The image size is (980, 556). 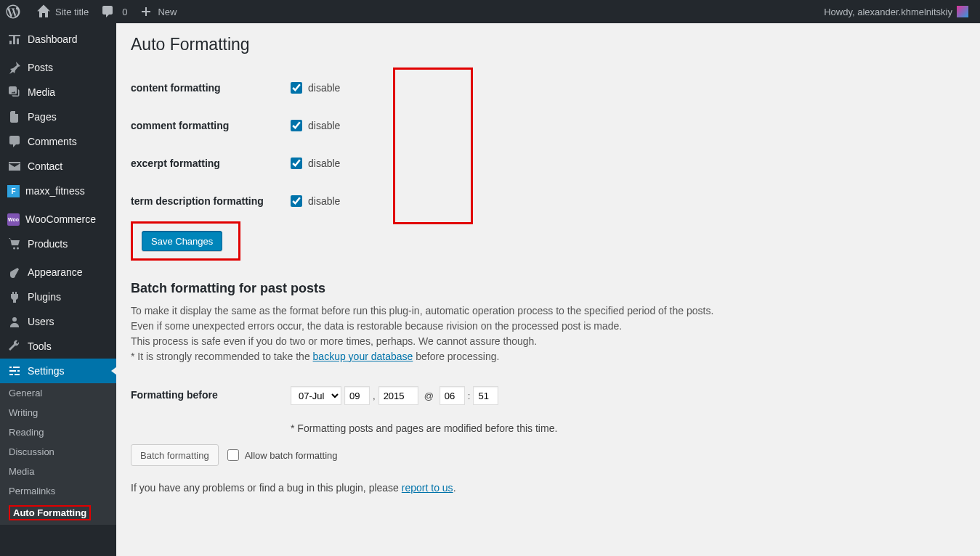 I want to click on comment-formatting-label: comment formatting, so click(x=211, y=126).